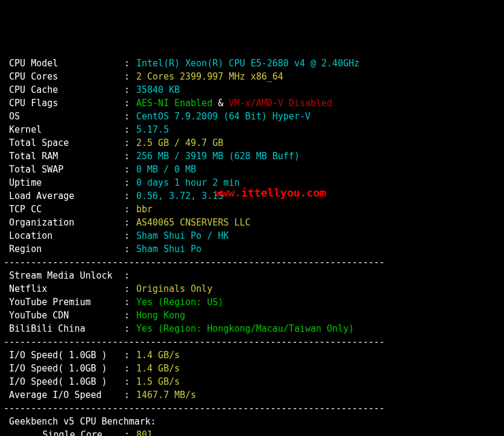 This screenshot has height=436, width=504. I want to click on output-row: Netflix: Originals Only, so click(252, 289).